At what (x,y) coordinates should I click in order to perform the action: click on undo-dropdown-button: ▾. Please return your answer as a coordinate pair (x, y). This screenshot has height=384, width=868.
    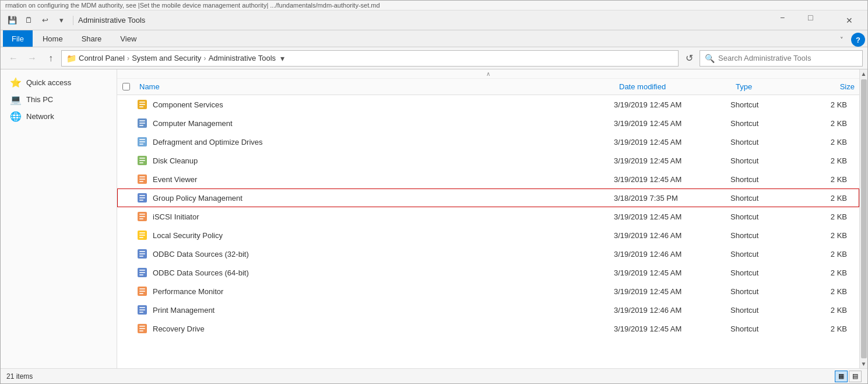
    Looking at the image, I should click on (61, 20).